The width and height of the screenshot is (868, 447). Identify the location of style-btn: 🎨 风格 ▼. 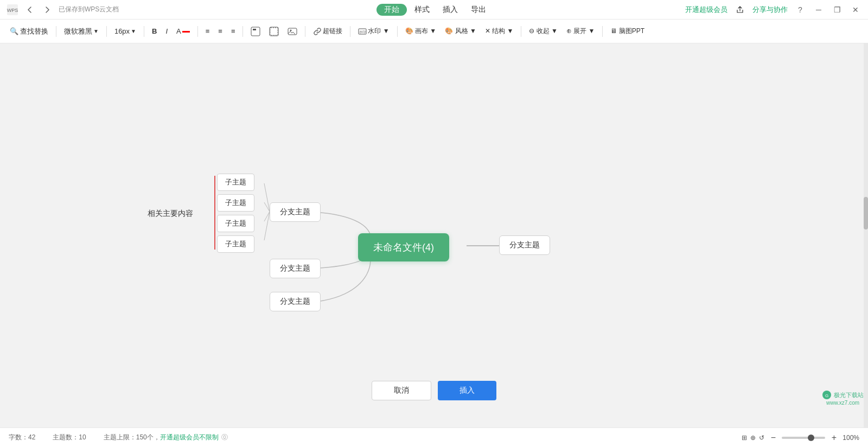
(461, 31).